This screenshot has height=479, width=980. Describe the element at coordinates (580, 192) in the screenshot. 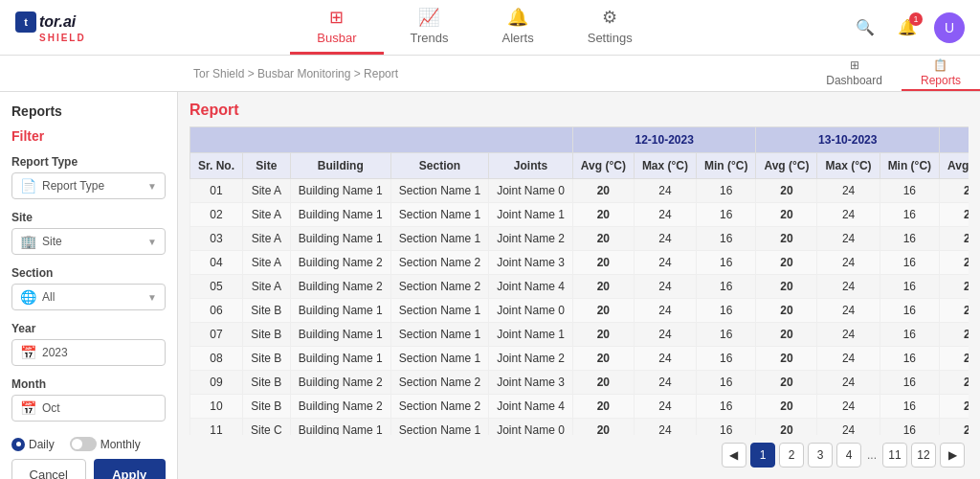

I see `table-row: 01 Site A Building Name 1 Section Name 1…` at that location.